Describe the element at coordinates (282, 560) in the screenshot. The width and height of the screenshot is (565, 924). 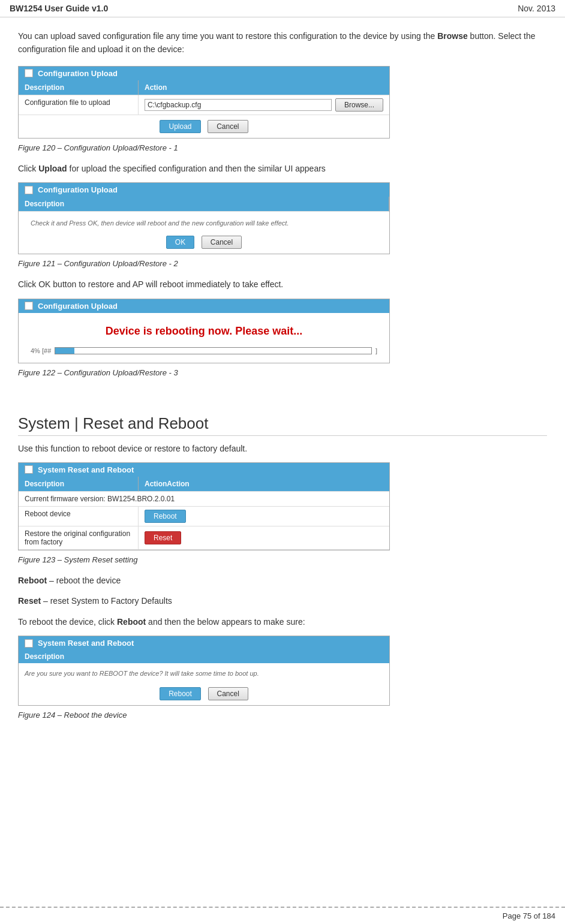
I see `figure-123-caption: Figure 123 – System Reset setting` at that location.